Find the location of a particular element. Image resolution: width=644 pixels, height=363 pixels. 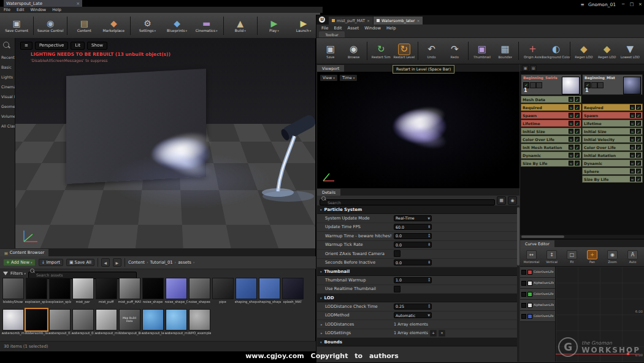

filter-icon is located at coordinates (6, 273).